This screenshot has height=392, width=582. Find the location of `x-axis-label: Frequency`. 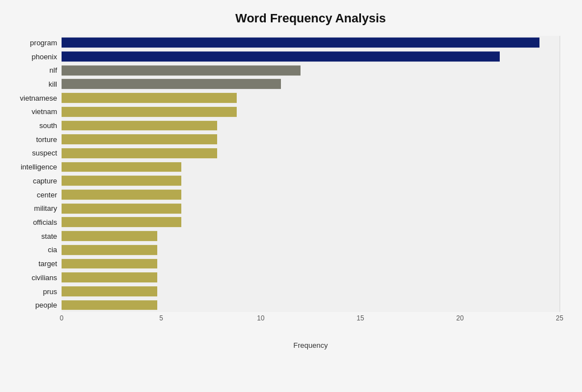

x-axis-label: Frequency is located at coordinates (311, 346).